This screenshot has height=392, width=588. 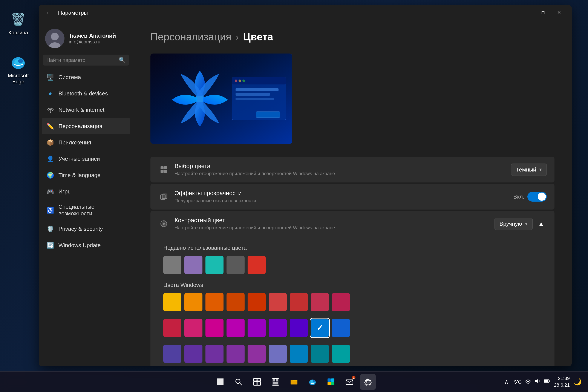 What do you see at coordinates (65, 192) in the screenshot?
I see `sidebar-item-gaming-label: Игры` at bounding box center [65, 192].